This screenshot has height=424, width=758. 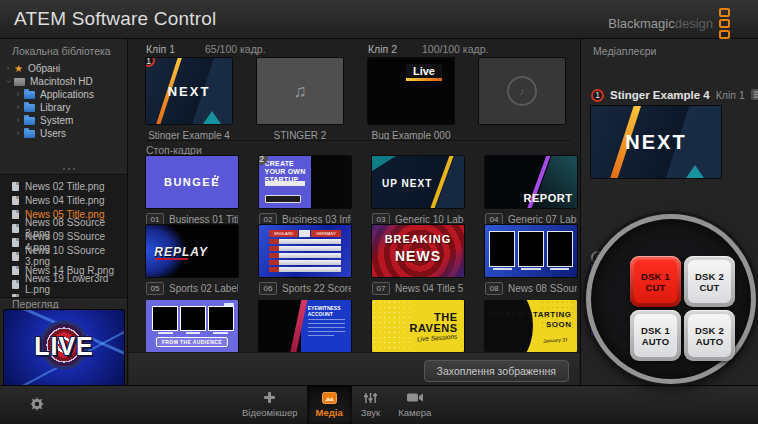 I want to click on still-number: 02, so click(x=268, y=220).